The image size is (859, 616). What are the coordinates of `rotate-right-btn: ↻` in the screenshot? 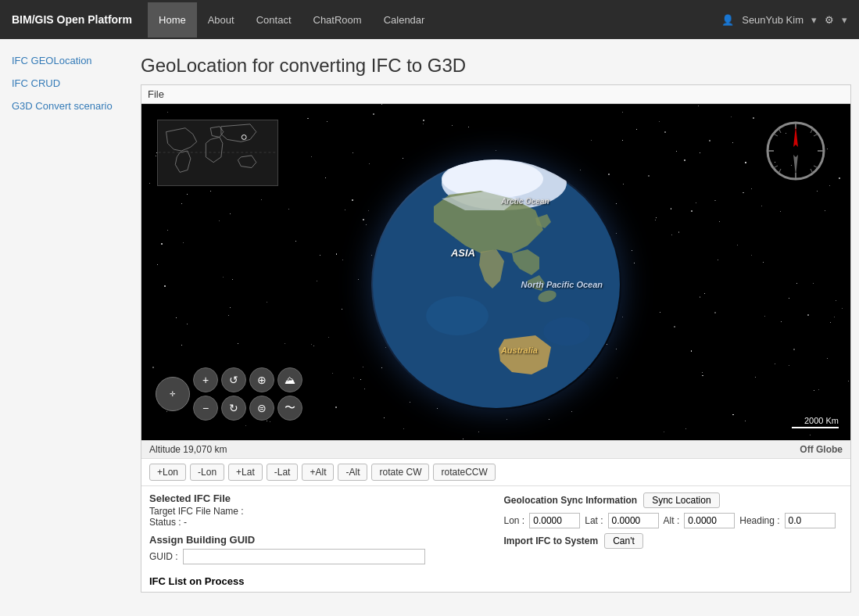 It's located at (234, 408).